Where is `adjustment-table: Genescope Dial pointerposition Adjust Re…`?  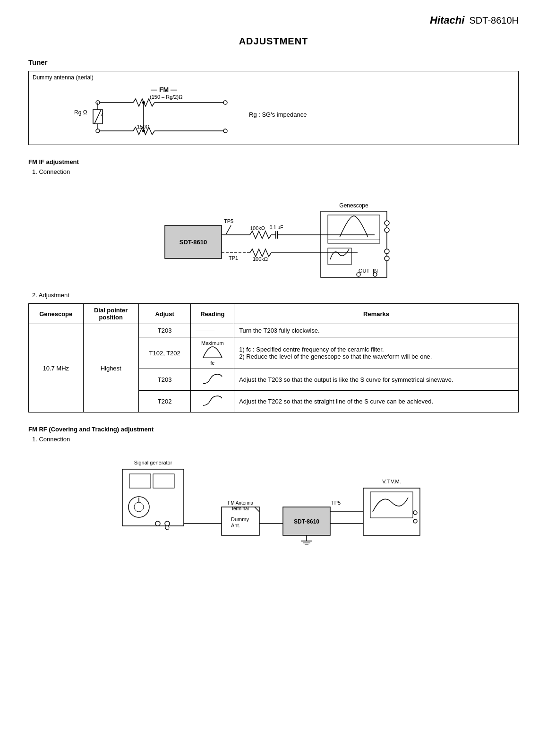 adjustment-table: Genescope Dial pointerposition Adjust Re… is located at coordinates (274, 358).